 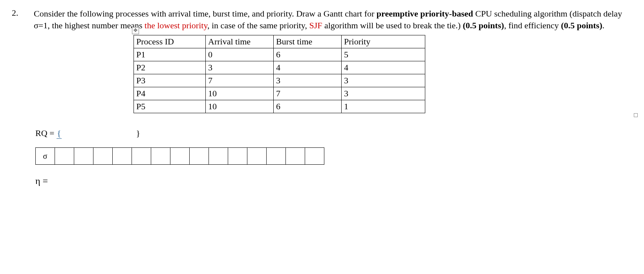 What do you see at coordinates (334, 134) in the screenshot?
I see `ready-queue-line: RQ = {}` at bounding box center [334, 134].